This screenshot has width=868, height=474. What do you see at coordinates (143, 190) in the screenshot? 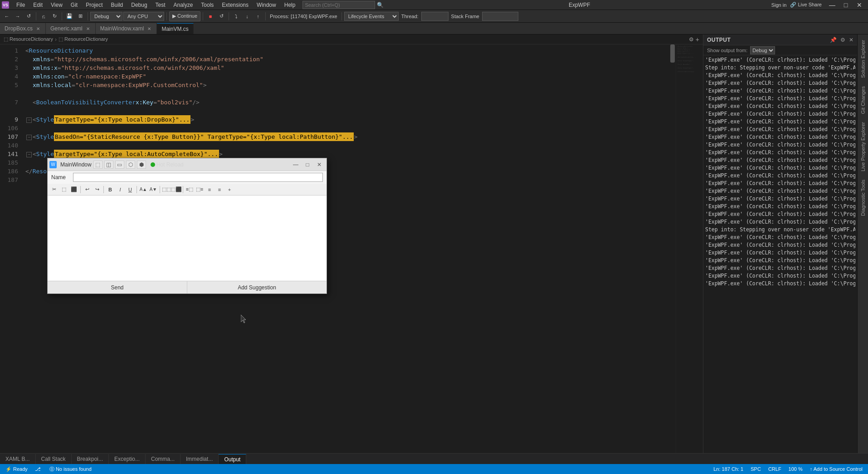
I see `fw-fontup-btn: A▲` at bounding box center [143, 190].